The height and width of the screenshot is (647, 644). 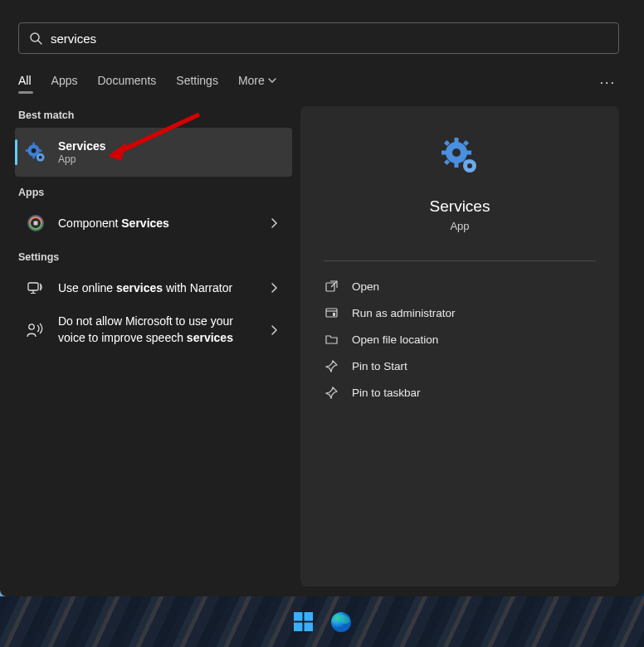 What do you see at coordinates (36, 288) in the screenshot?
I see `narrator-icon` at bounding box center [36, 288].